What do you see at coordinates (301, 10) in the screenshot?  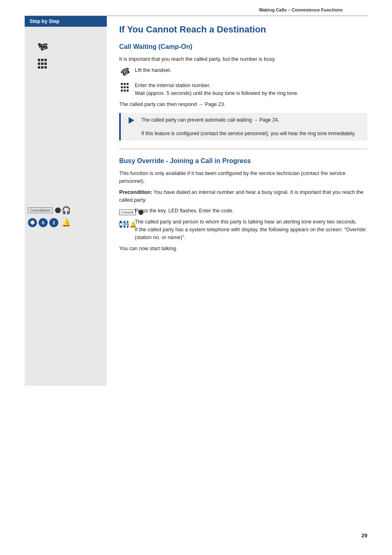 I see `header-title: Making Calls – Convenience Functions` at bounding box center [301, 10].